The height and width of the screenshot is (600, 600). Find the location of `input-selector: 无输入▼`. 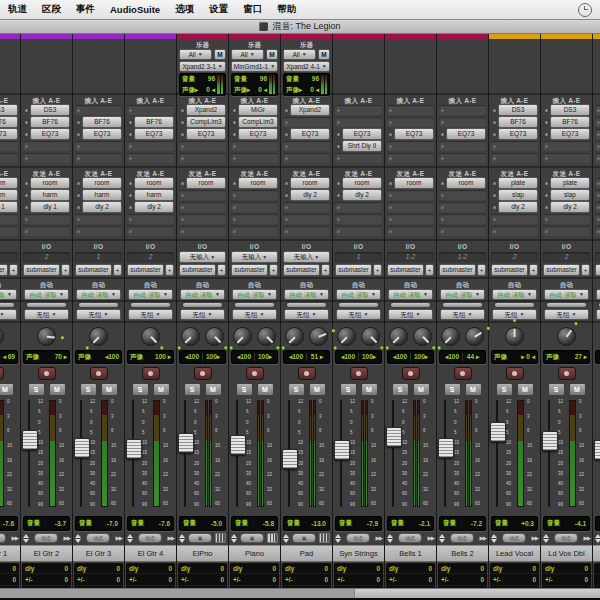

input-selector: 无输入▼ is located at coordinates (202, 257).